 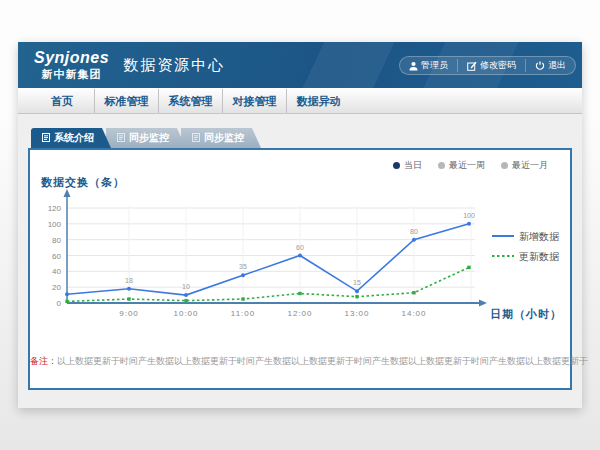 I want to click on footnote-prefix: 备注：, so click(x=44, y=361).